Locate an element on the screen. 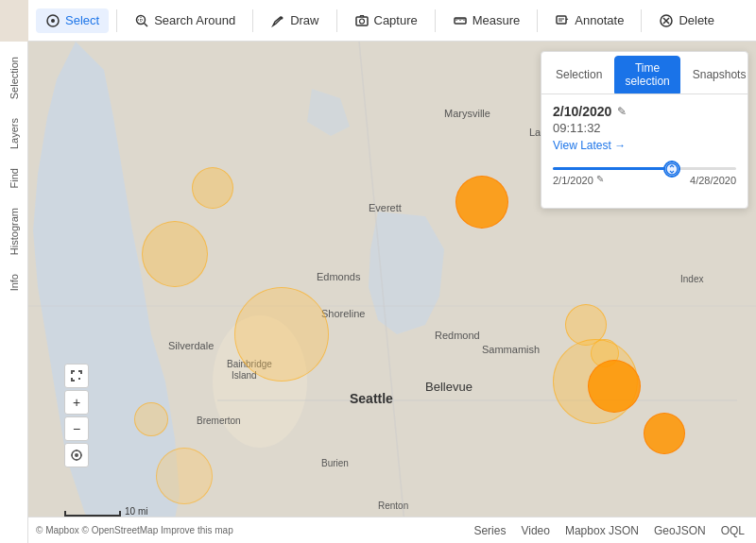 This screenshot has height=543, width=756. select-label: Select is located at coordinates (82, 21).